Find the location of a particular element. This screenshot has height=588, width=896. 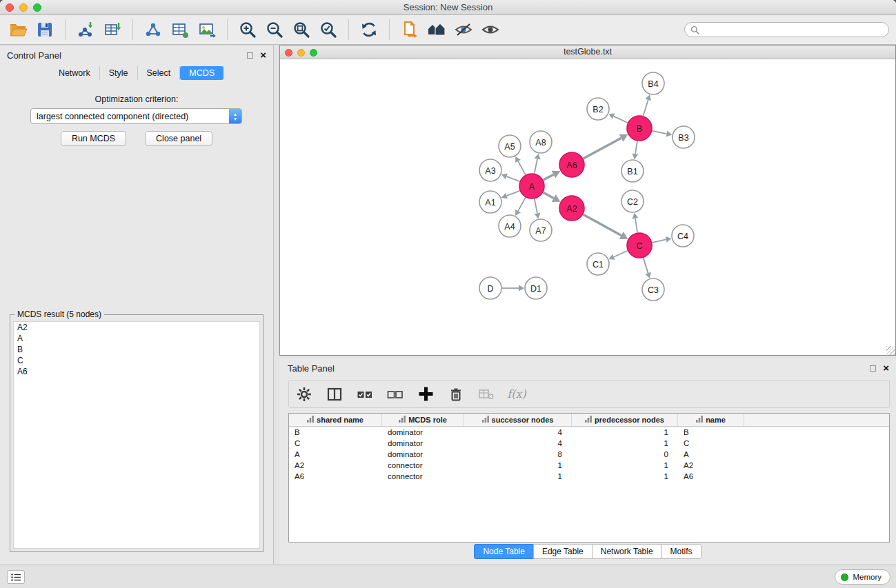

edge-C-C3 is located at coordinates (646, 265).